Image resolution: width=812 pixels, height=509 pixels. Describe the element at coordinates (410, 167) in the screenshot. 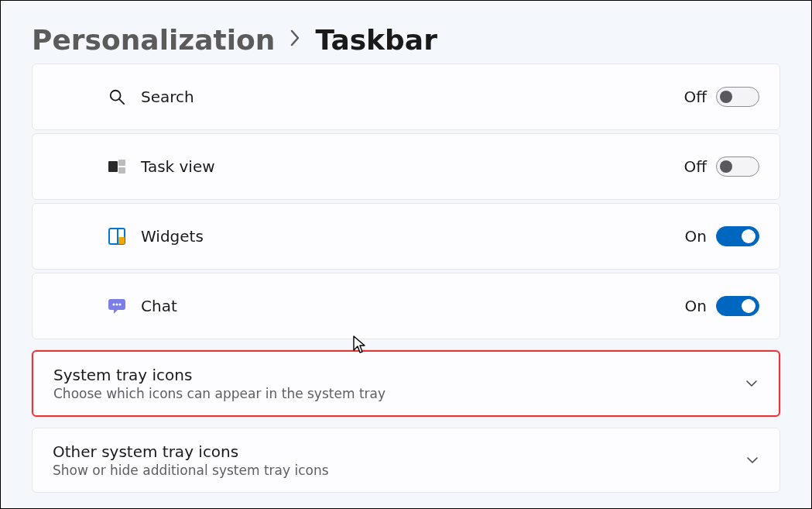

I see `item-label: Task view` at that location.